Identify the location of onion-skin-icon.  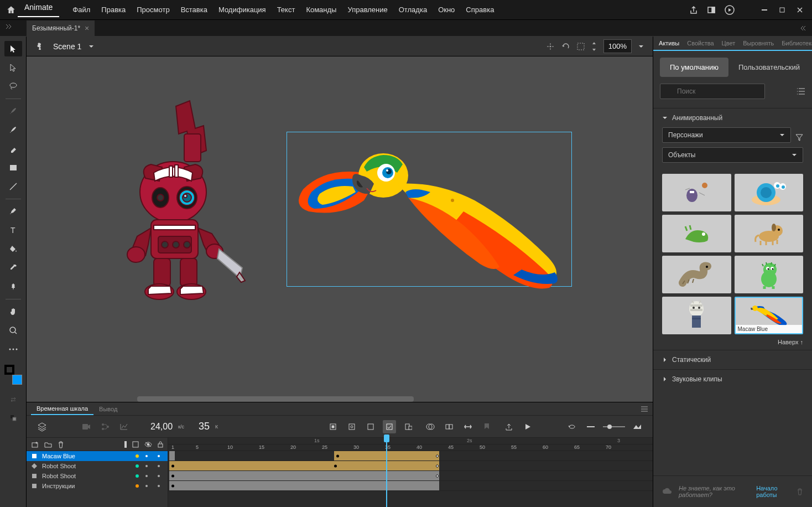
(430, 427).